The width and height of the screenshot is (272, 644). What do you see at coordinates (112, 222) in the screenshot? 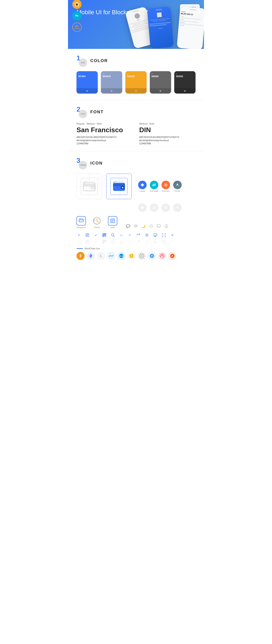
I see `order-icon-col: Order` at bounding box center [112, 222].